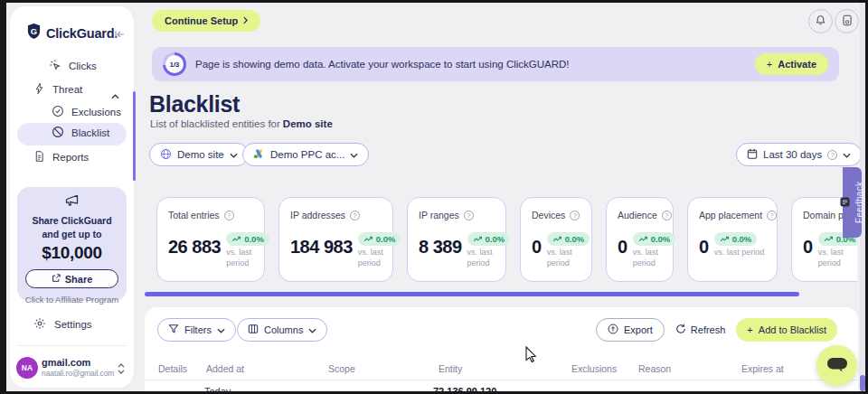  I want to click on page-subtitle: List of blacklisted entities forDemo sit…, so click(241, 124).